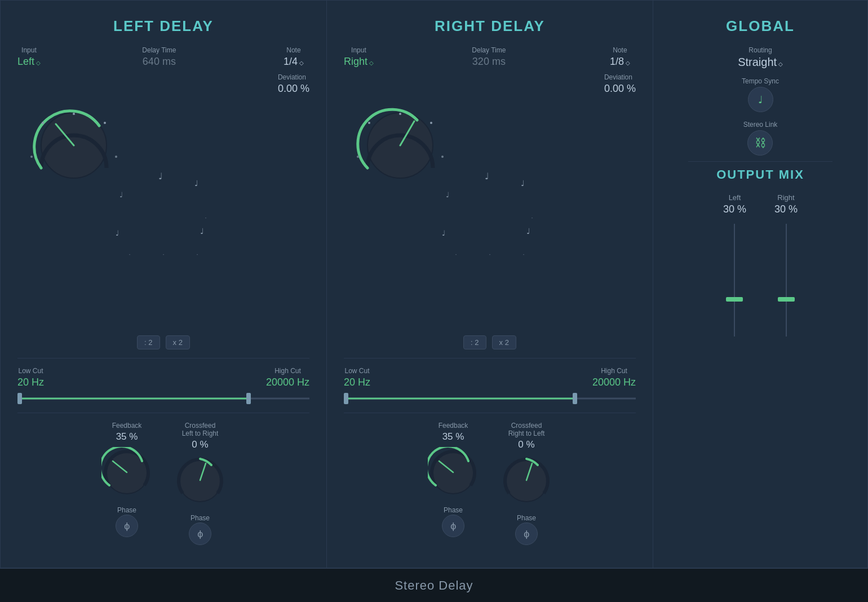  Describe the element at coordinates (127, 526) in the screenshot. I see `left-phase-button1: ϕ` at that location.